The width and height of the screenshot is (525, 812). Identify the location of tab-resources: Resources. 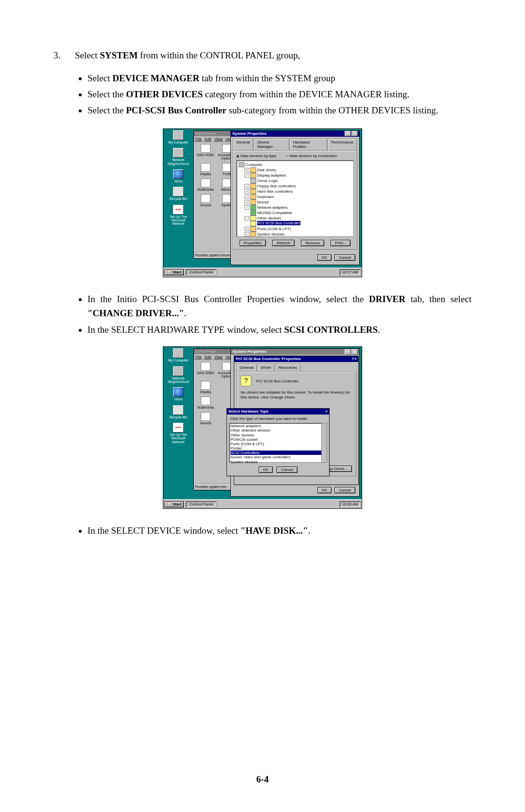
(288, 368).